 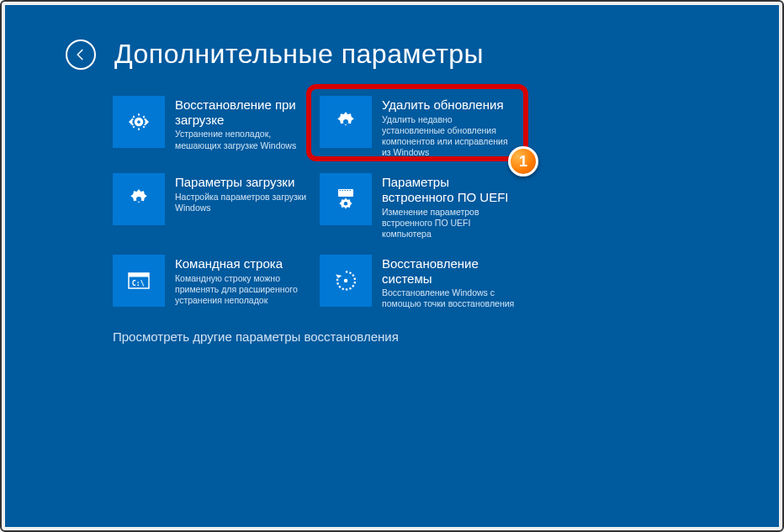 I want to click on tile-uefi-firmware: Параметры встроенного ПО UEFI Изменение …, so click(x=422, y=207).